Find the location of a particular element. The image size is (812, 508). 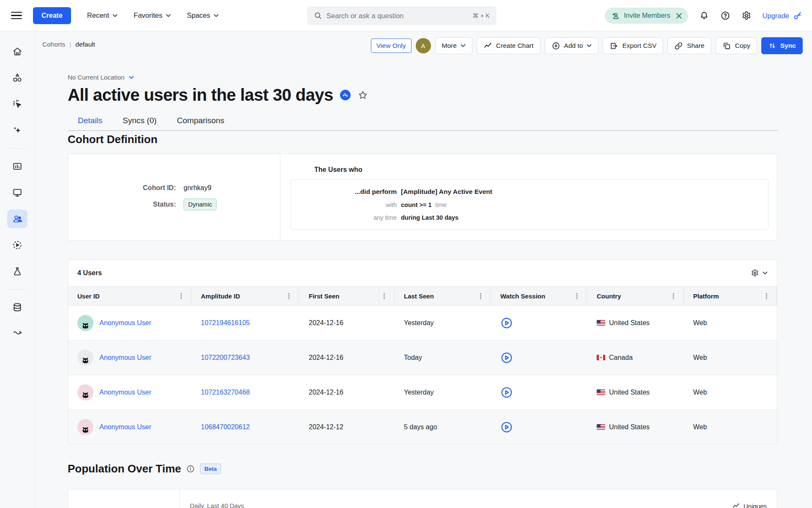

notifications-button is located at coordinates (704, 16).